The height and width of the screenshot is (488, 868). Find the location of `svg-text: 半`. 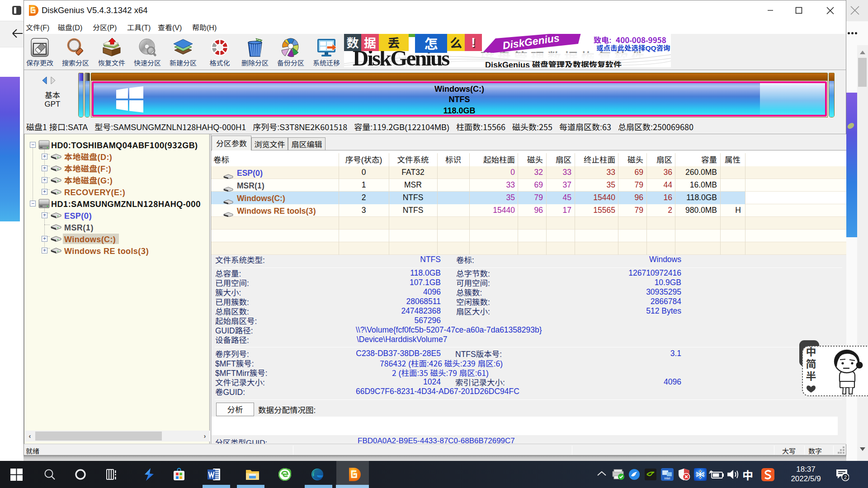

svg-text: 半 is located at coordinates (811, 375).